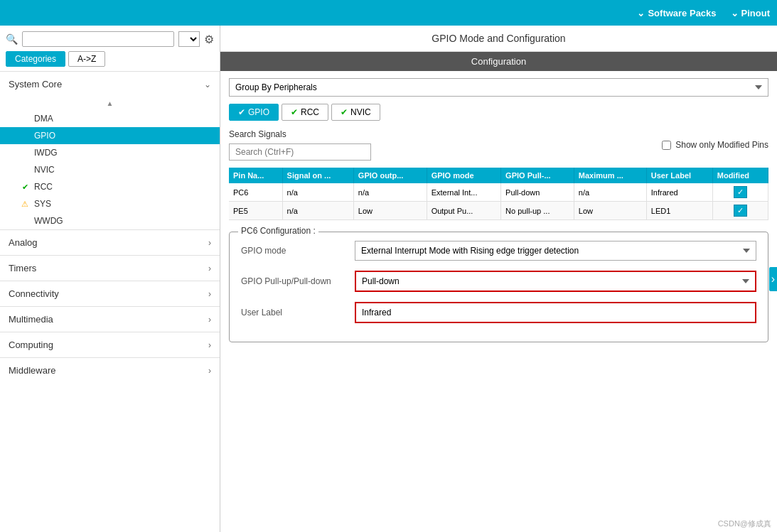 The image size is (777, 532). I want to click on right-scroll-hint: ›, so click(773, 279).